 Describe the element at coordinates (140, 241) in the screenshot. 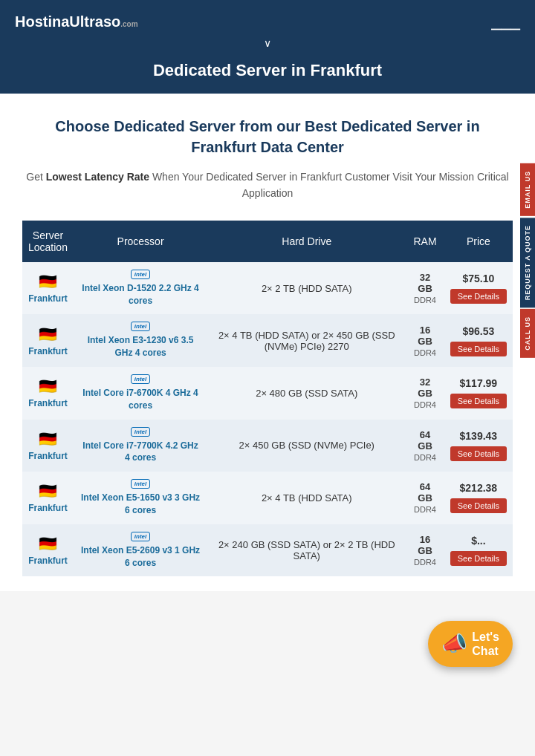

I see `col-processor: Processor` at that location.